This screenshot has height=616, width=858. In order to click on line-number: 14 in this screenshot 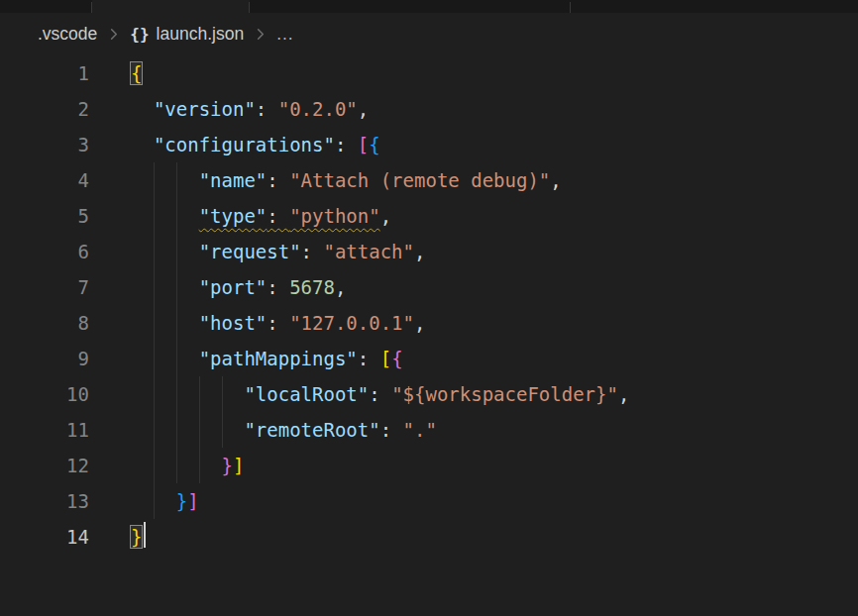, I will do `click(45, 537)`.